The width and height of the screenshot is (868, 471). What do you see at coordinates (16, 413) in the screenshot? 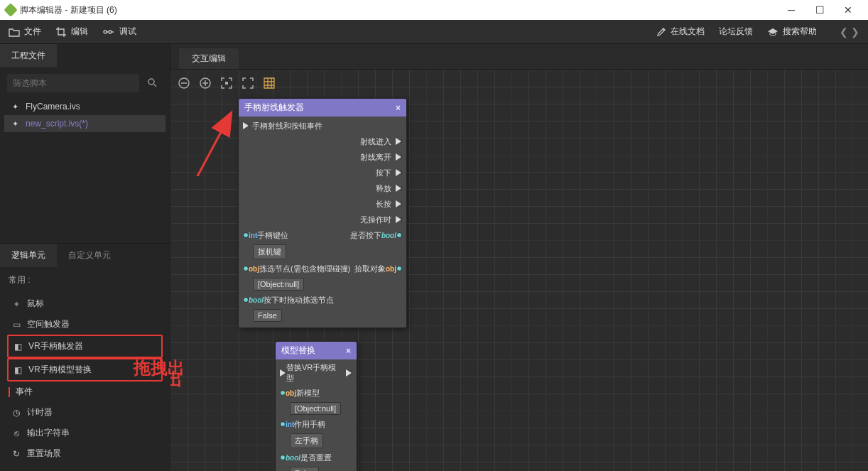
I see `timer-icon: ◷` at bounding box center [16, 413].